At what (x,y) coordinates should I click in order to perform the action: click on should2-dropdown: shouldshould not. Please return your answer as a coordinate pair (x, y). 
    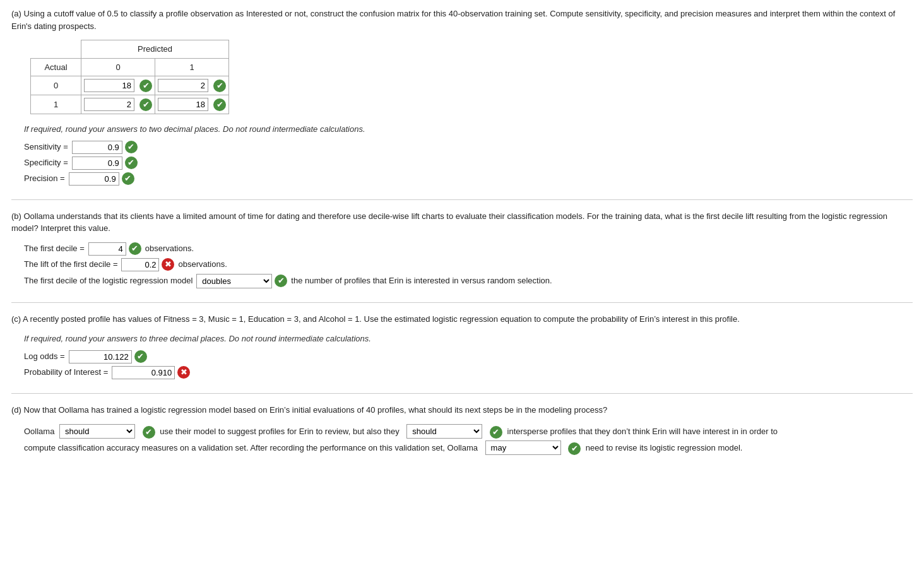
    Looking at the image, I should click on (444, 432).